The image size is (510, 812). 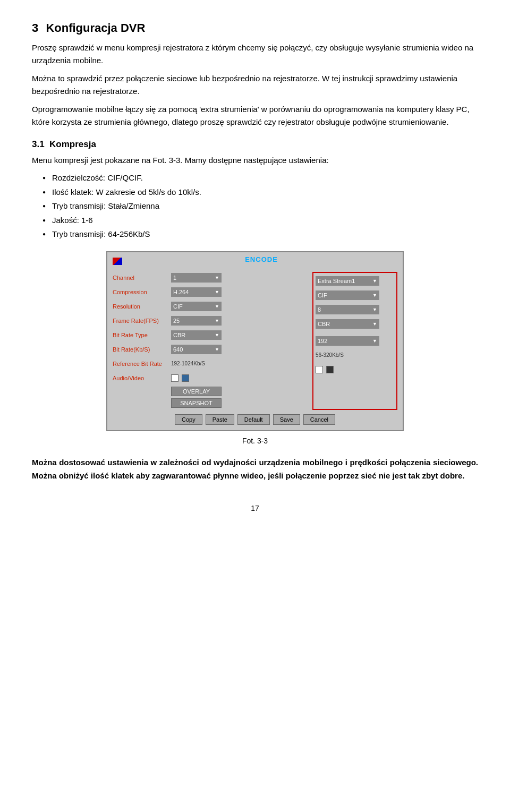 I want to click on page-number: 17, so click(x=255, y=508).